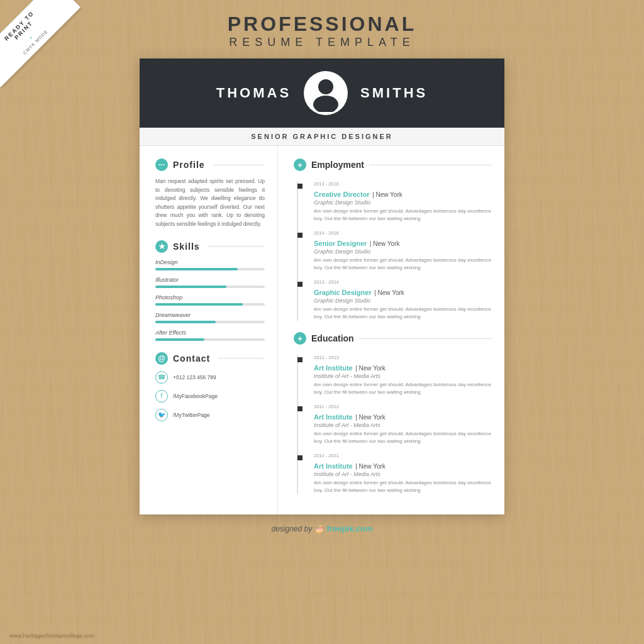  I want to click on page-title-block: PROFESSIONAL RESUME TEMPLATE, so click(322, 31).